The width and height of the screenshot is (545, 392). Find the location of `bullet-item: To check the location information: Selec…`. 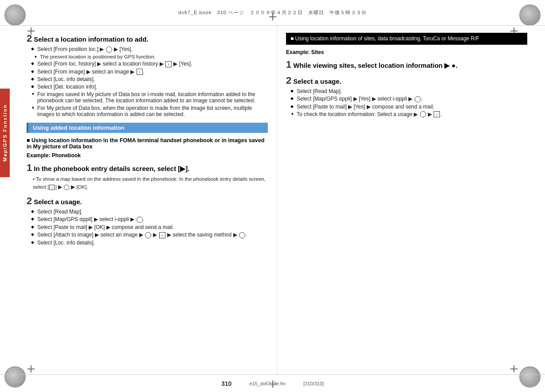

bullet-item: To check the location information: Selec… is located at coordinates (409, 114).